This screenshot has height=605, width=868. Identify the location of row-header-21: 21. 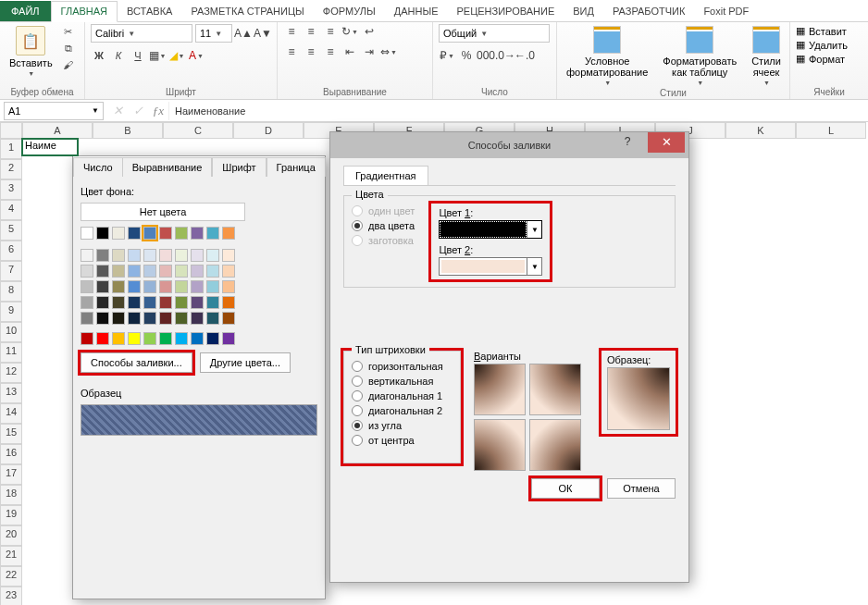
(11, 556).